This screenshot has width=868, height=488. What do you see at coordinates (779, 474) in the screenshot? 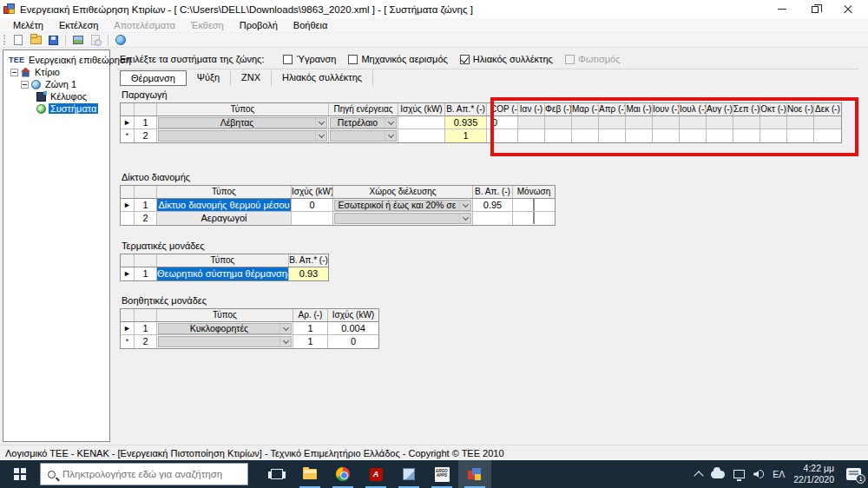
I see `language-indicator: ΕΛ` at bounding box center [779, 474].